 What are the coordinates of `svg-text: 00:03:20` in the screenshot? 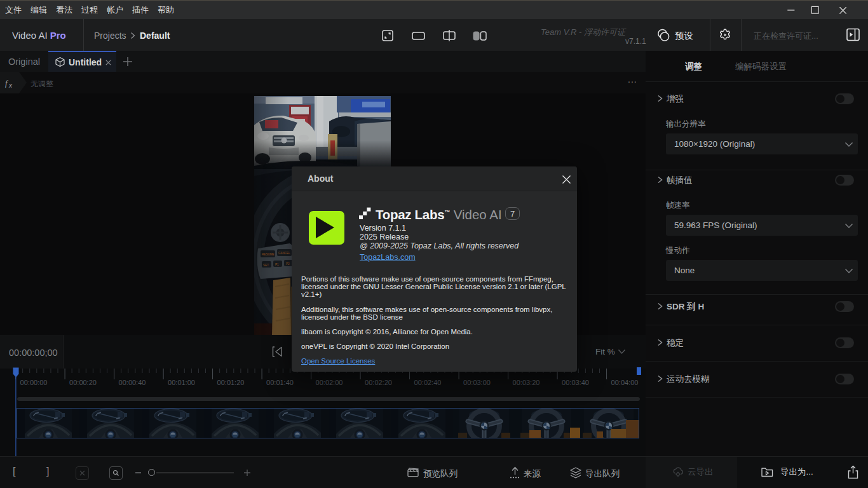 It's located at (526, 383).